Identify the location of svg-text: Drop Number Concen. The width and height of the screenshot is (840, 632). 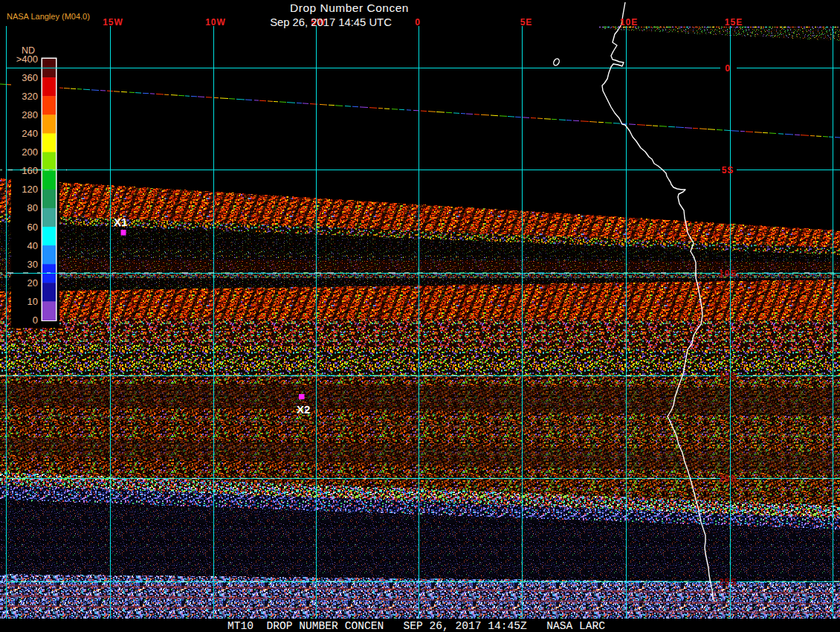
(349, 7).